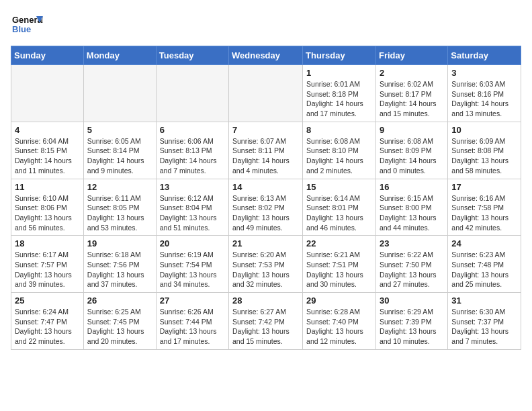 The width and height of the screenshot is (532, 411). I want to click on calendar-week-5: 25Sunrise: 6:24 AMSunset: 7:47 PMDayligh…, so click(266, 321).